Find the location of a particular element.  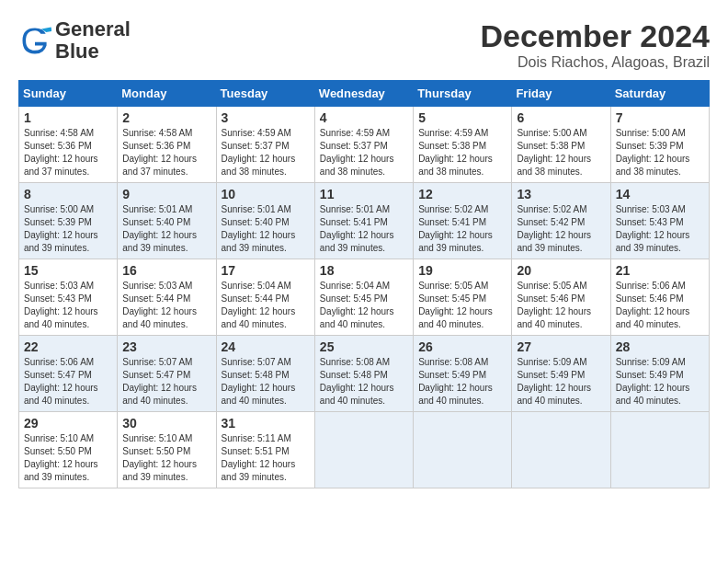

weekday-header-row: Sunday Monday Tuesday Wednesday Thursday… is located at coordinates (364, 94).